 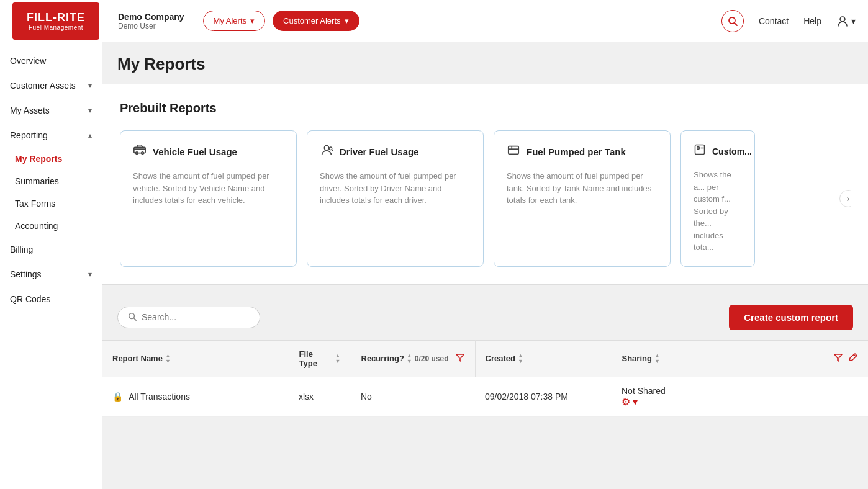 What do you see at coordinates (486, 379) in the screenshot?
I see `reports-table: Report Name ▲▼ File Type ▲▼` at bounding box center [486, 379].